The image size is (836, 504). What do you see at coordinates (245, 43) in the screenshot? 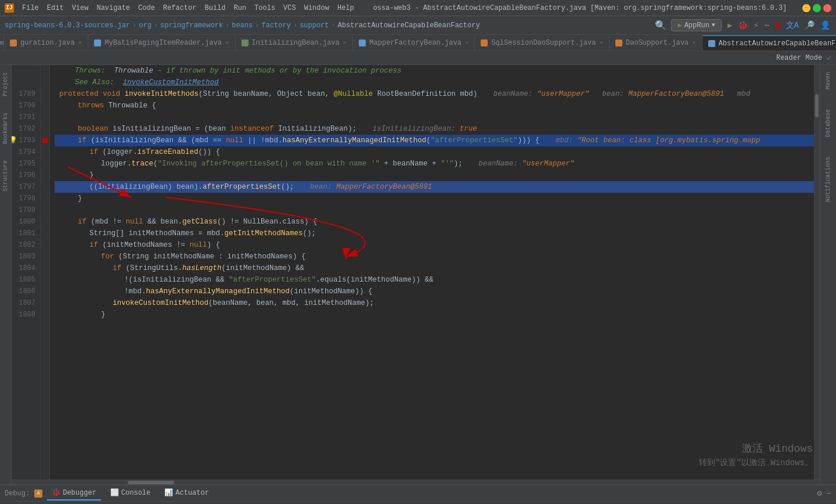
I see `tab-icon-init` at bounding box center [245, 43].